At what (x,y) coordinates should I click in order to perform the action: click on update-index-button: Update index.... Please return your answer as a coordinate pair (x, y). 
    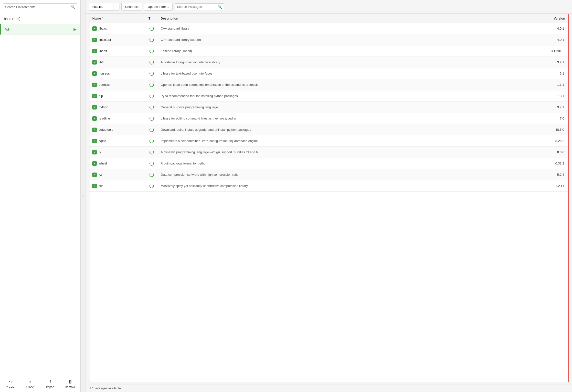
    Looking at the image, I should click on (159, 7).